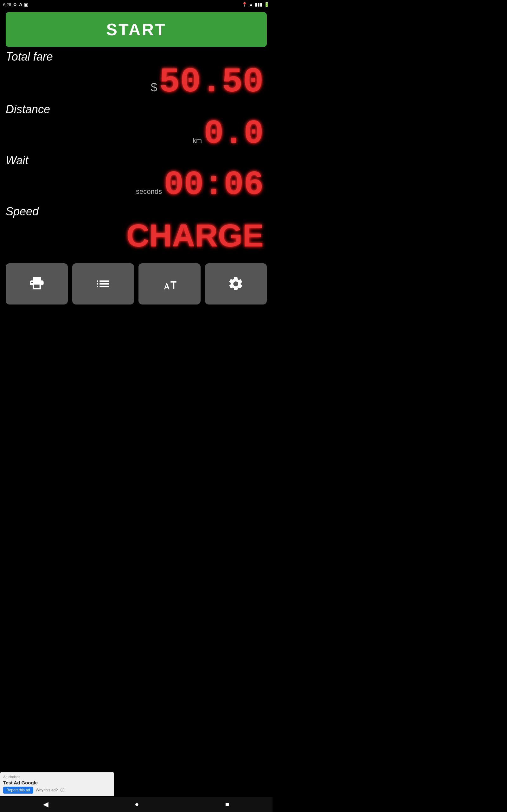  What do you see at coordinates (15, 5) in the screenshot?
I see `gear-icon: ⚙` at bounding box center [15, 5].